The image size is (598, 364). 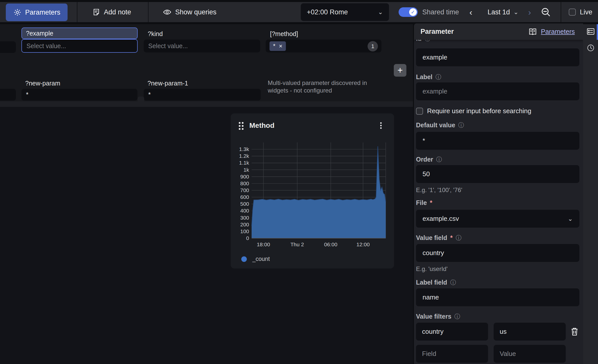 What do you see at coordinates (202, 95) in the screenshot?
I see `param-new-param-1-input` at bounding box center [202, 95].